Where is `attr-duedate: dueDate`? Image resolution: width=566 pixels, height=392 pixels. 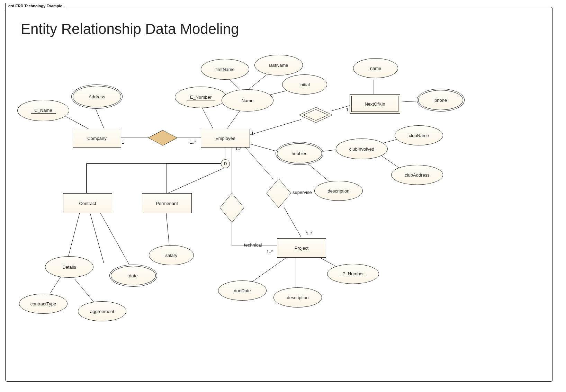 attr-duedate: dueDate is located at coordinates (242, 291).